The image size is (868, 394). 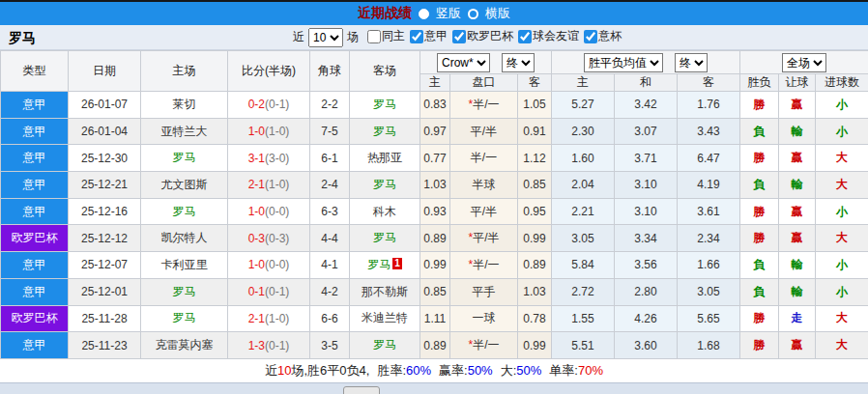 I want to click on summary-win-rate-label: 胜率:, so click(x=391, y=371).